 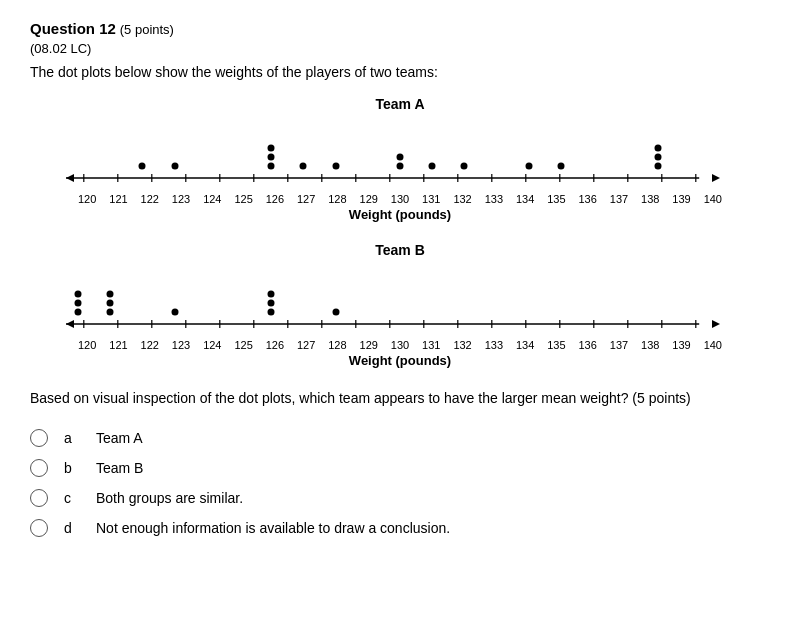 I want to click on question-points: (5 points), so click(x=147, y=30).